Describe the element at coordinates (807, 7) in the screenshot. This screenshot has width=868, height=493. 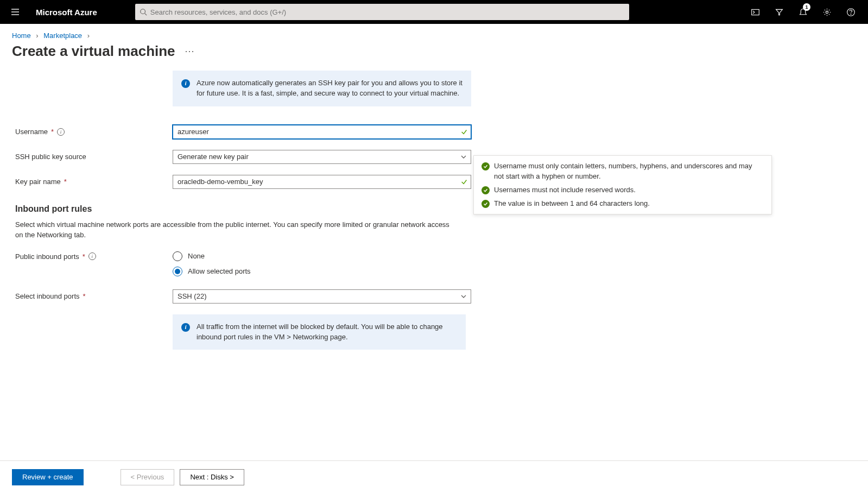
I see `notification-badge: 1` at that location.